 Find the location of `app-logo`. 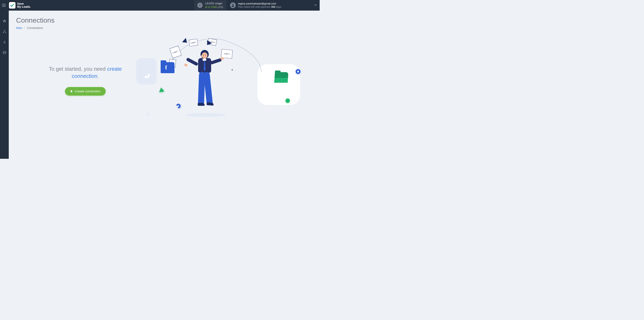

app-logo is located at coordinates (12, 5).